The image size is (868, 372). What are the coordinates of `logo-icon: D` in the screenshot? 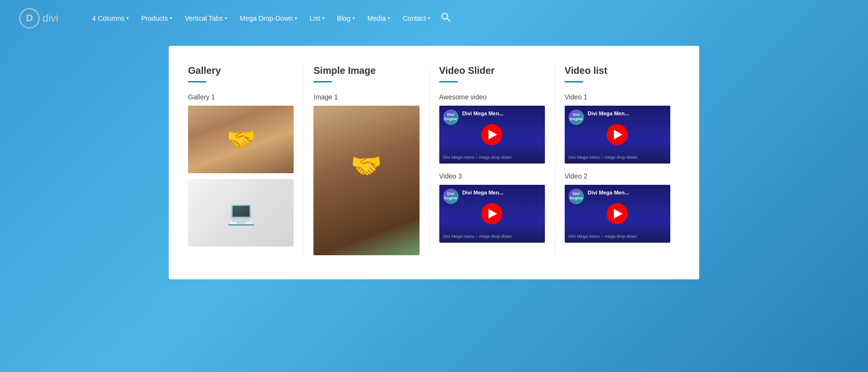 It's located at (29, 18).